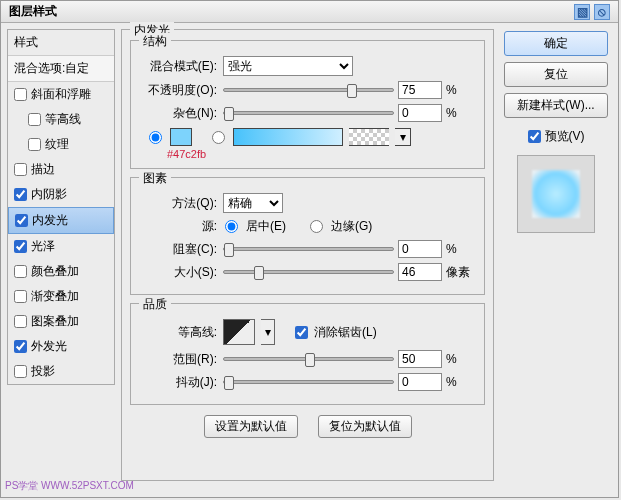 The height and width of the screenshot is (500, 621). Describe the element at coordinates (61, 94) in the screenshot. I see `style-item-0: 斜面和浮雕` at that location.